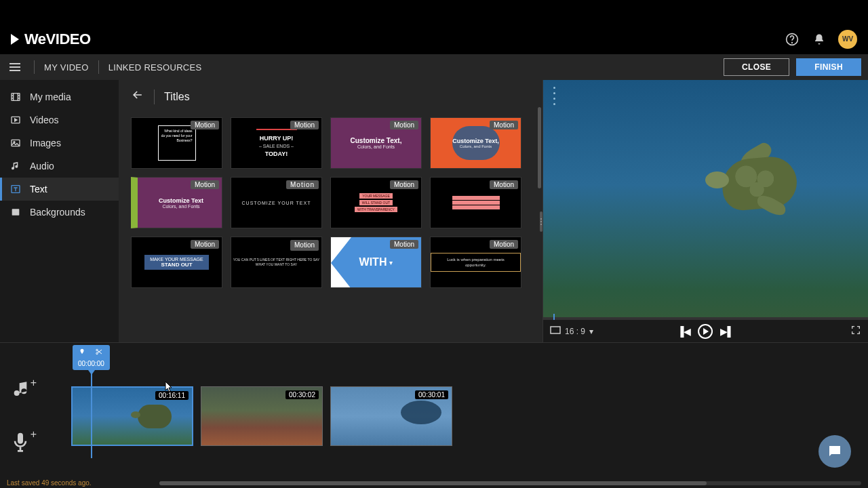  What do you see at coordinates (262, 416) in the screenshot?
I see `timeline-clip: 00:30:02` at bounding box center [262, 416].